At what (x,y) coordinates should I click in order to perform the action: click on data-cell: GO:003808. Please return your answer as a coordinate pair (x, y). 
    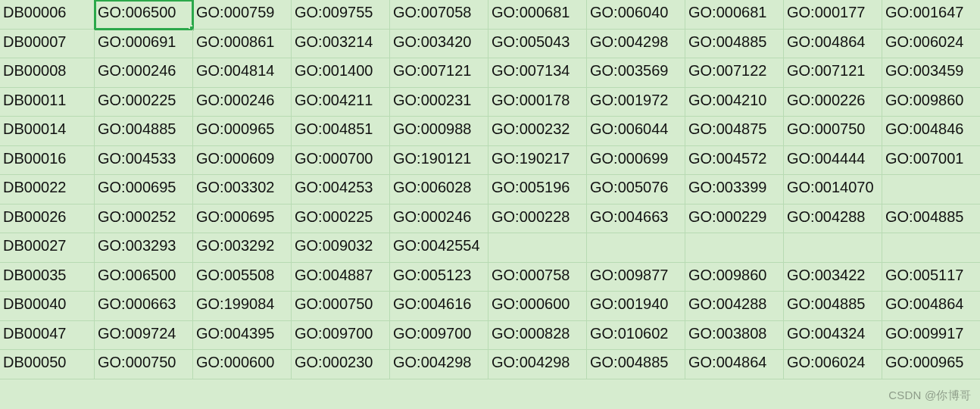
    Looking at the image, I should click on (735, 336).